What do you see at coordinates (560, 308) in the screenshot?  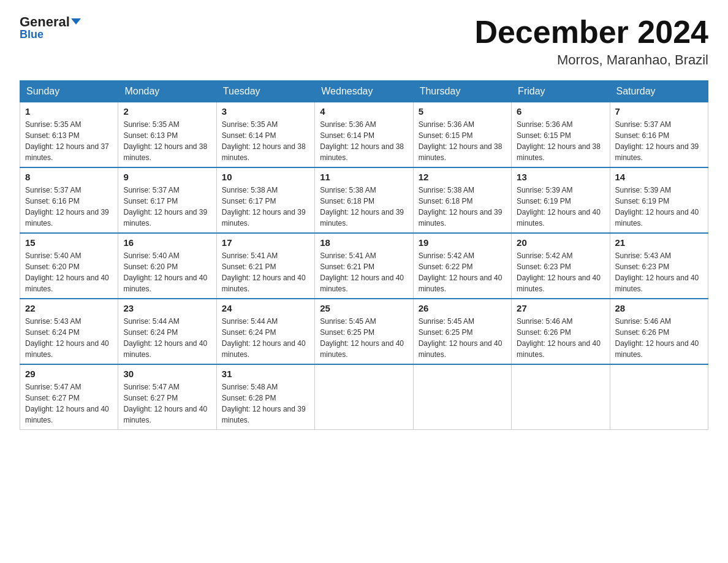 I see `day-number: 27` at bounding box center [560, 308].